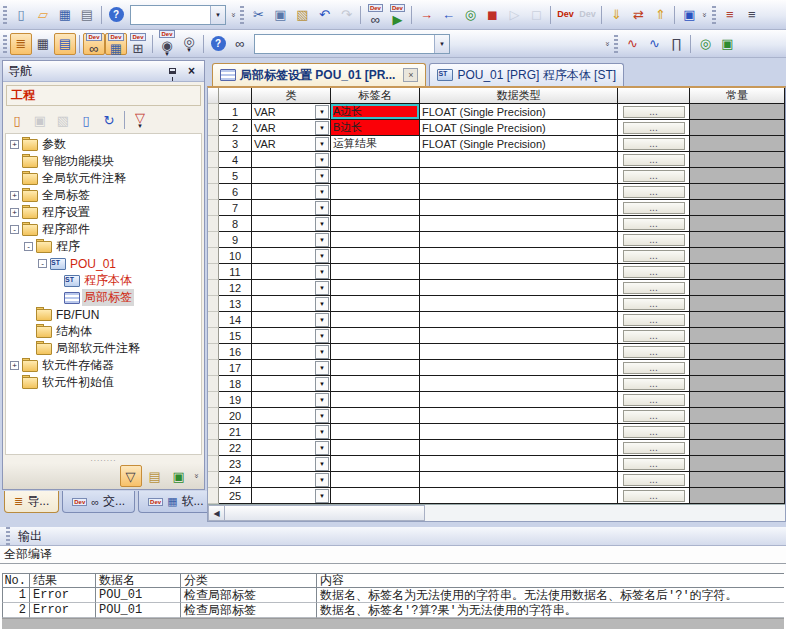 This screenshot has width=786, height=629. I want to click on scroll-left-icon: ◀, so click(216, 513).